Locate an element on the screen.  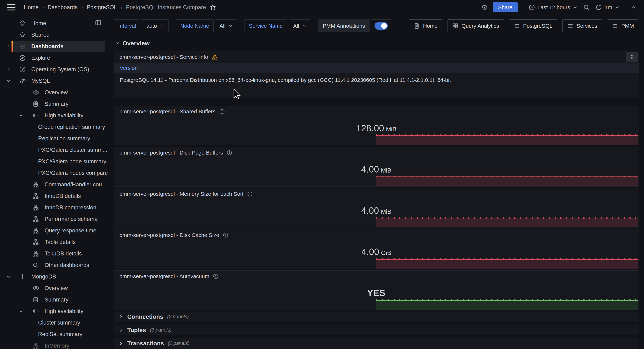
postgresql-menu-button: PostgreSQL is located at coordinates (533, 26).